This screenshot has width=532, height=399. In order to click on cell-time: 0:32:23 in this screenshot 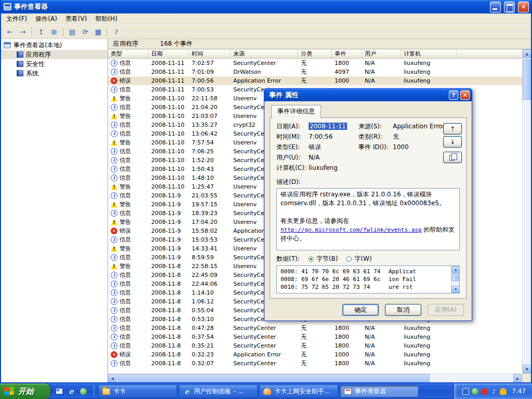, I will do `click(210, 354)`.